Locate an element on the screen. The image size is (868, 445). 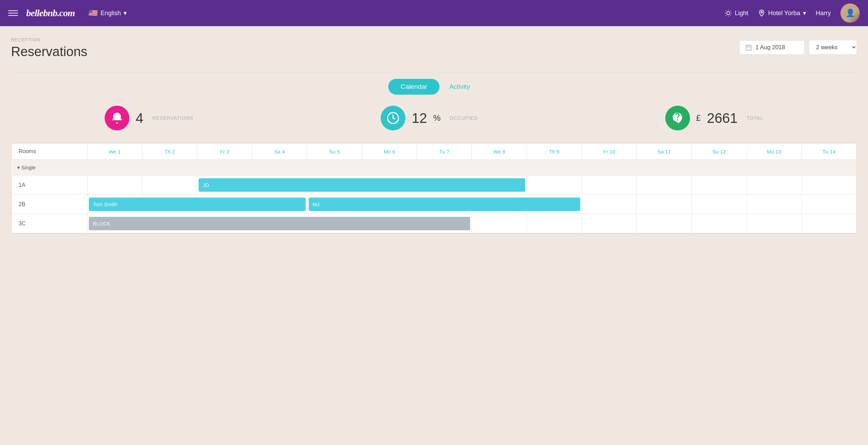
reservations-value: 4 is located at coordinates (139, 118).